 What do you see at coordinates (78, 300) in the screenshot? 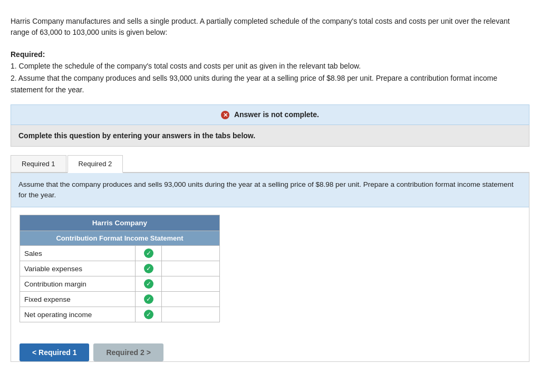
I see `row-label: Fixed expense` at bounding box center [78, 300].